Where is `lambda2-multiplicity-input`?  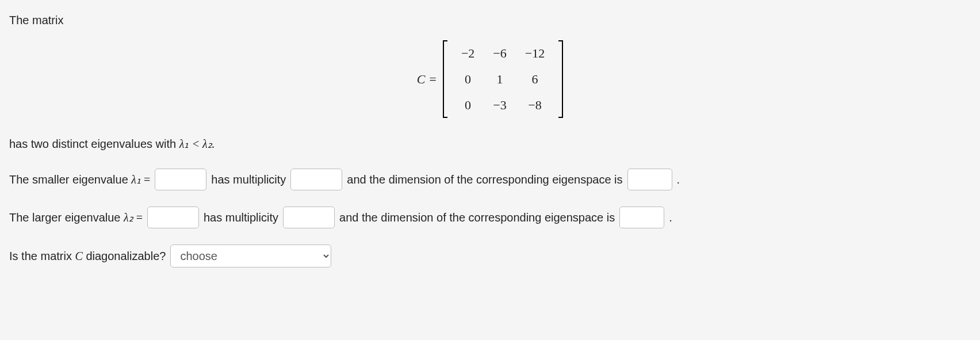 lambda2-multiplicity-input is located at coordinates (309, 217).